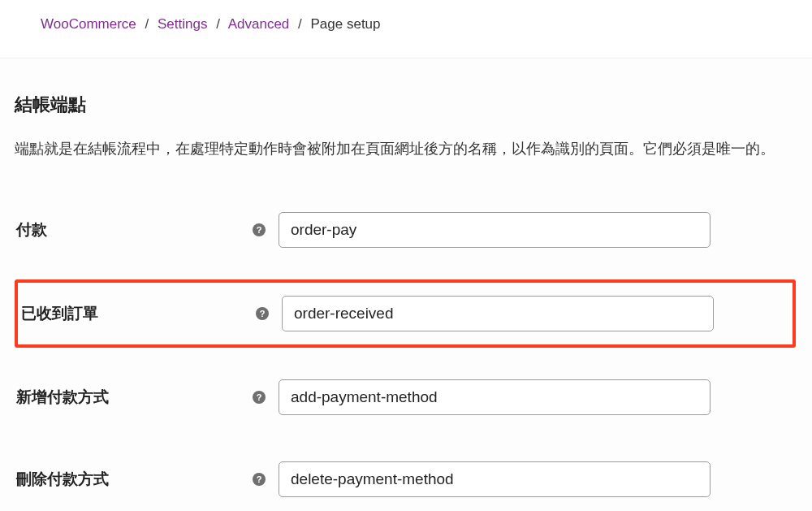 Image resolution: width=812 pixels, height=511 pixels. Describe the element at coordinates (405, 314) in the screenshot. I see `field-row-order-received: 已收到訂單 ?` at that location.